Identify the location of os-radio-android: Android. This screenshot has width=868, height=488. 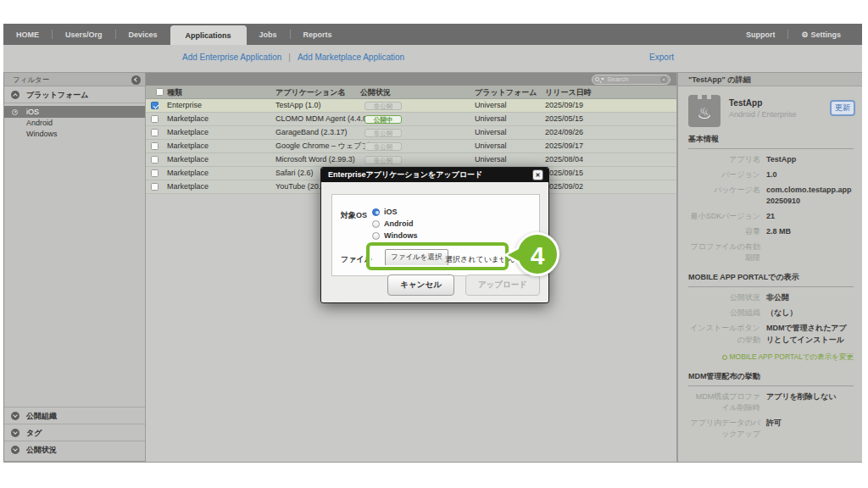
(395, 224).